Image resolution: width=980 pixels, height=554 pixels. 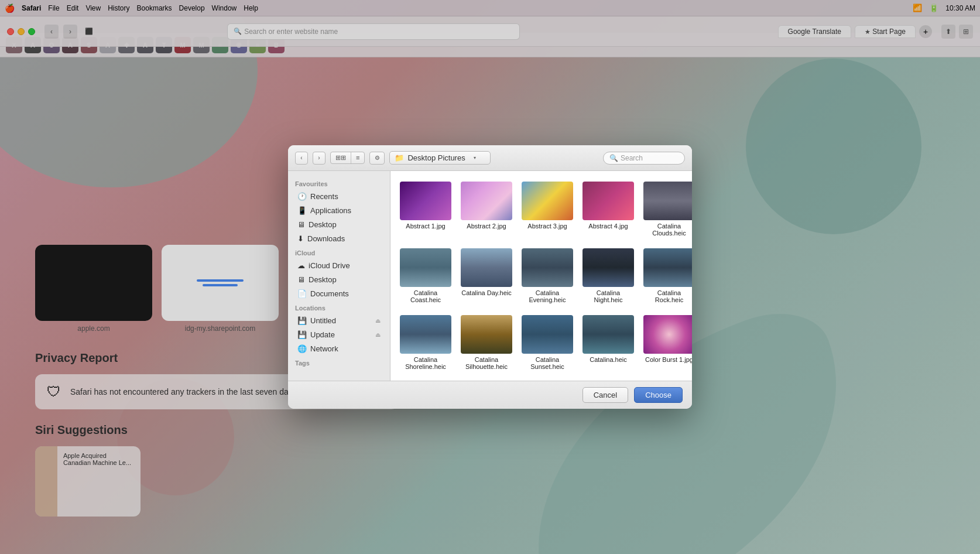 What do you see at coordinates (339, 349) in the screenshot?
I see `sidebar-item-network: 🌐 Network` at bounding box center [339, 349].